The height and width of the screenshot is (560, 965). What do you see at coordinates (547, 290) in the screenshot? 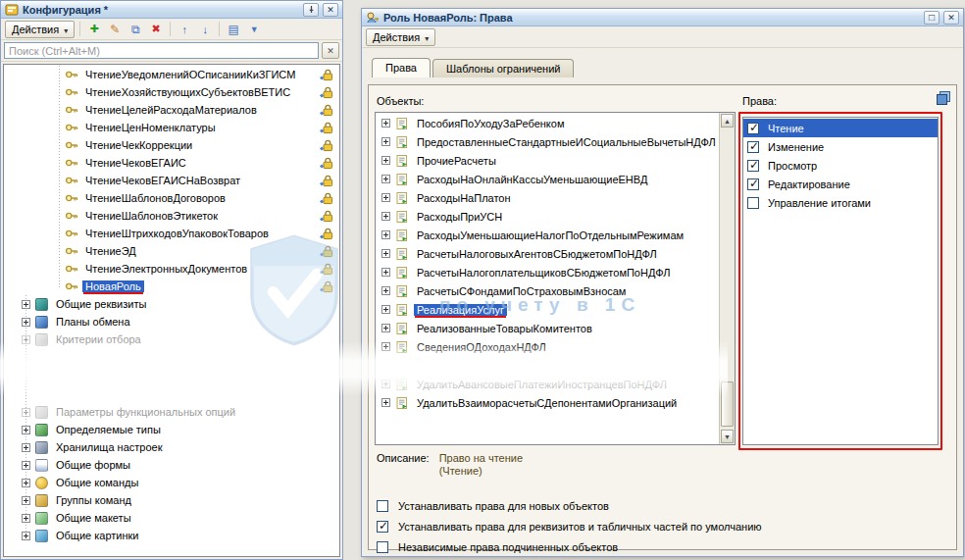
I see `object-row: РасчетыСФондамиПоСтраховымВзносам` at bounding box center [547, 290].